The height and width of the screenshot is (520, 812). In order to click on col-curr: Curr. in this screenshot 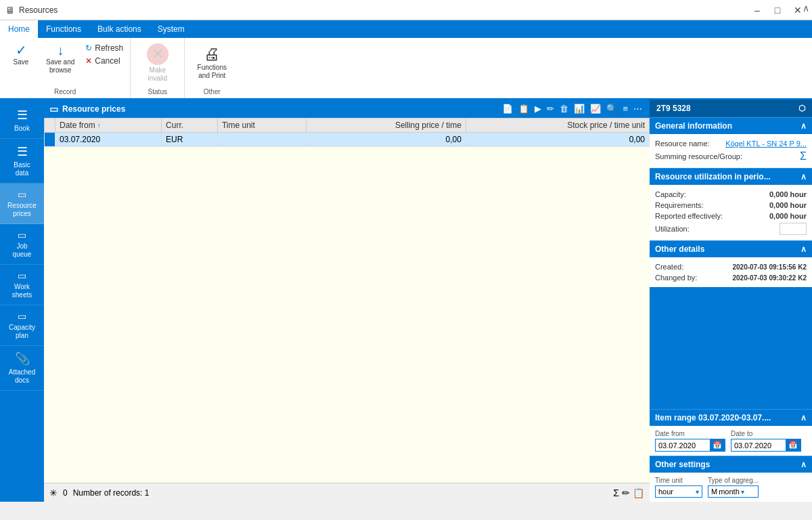, I will do `click(189, 126)`.